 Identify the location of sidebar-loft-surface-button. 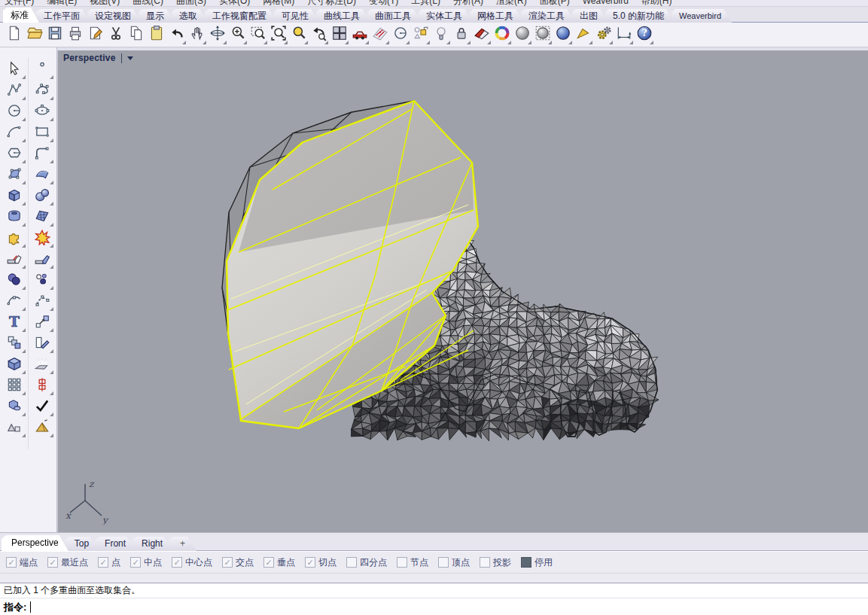
(42, 175).